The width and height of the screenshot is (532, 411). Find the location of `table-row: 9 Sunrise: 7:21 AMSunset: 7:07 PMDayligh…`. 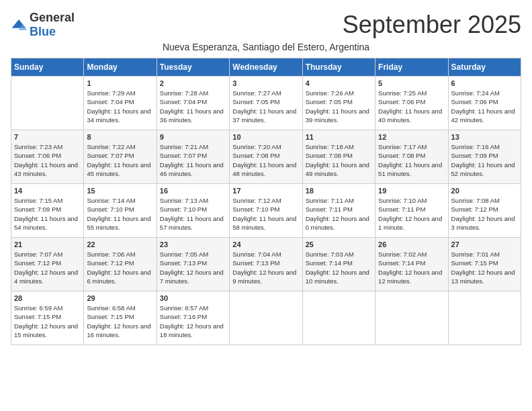

table-row: 9 Sunrise: 7:21 AMSunset: 7:07 PMDayligh… is located at coordinates (193, 157).